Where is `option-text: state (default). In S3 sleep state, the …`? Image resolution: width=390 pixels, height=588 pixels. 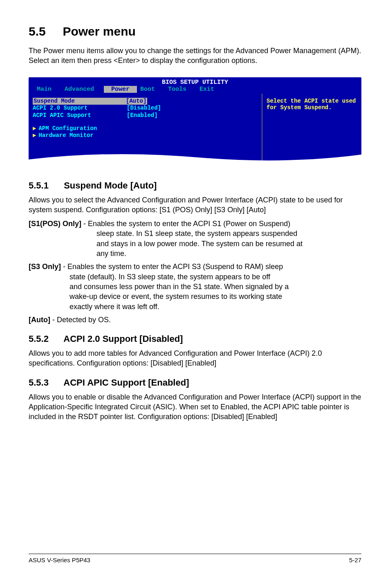
option-text: state (default). In S3 sleep state, the … is located at coordinates (195, 277).